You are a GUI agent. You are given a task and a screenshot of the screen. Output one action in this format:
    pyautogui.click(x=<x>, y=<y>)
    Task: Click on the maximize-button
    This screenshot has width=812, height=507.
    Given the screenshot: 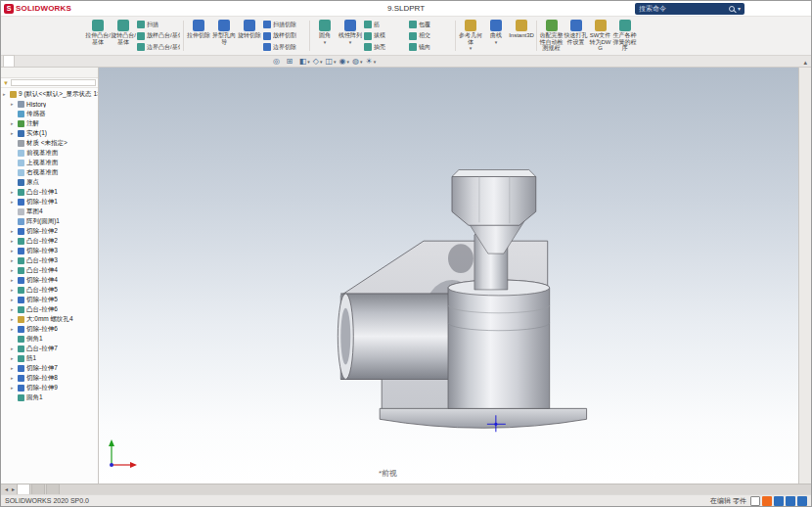 What is the action you would take?
    pyautogui.click(x=787, y=8)
    